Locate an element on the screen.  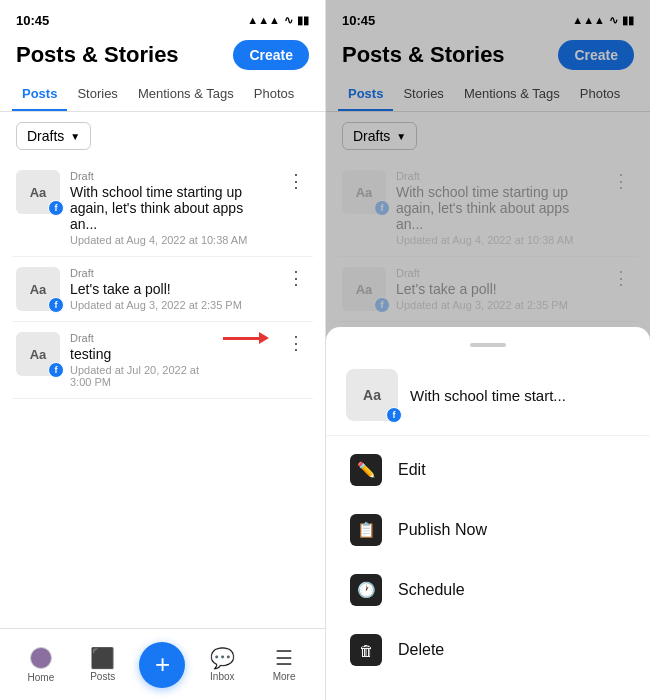
sheet-fb-badge: f is located at coordinates (394, 415).